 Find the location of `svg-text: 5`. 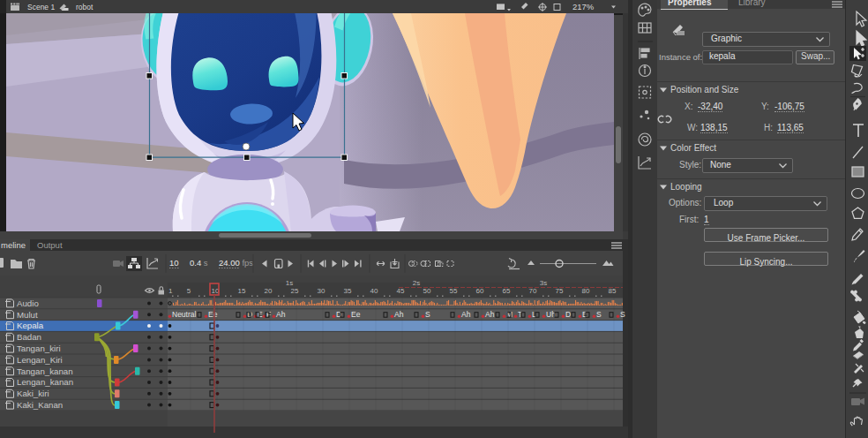

svg-text: 5 is located at coordinates (189, 291).